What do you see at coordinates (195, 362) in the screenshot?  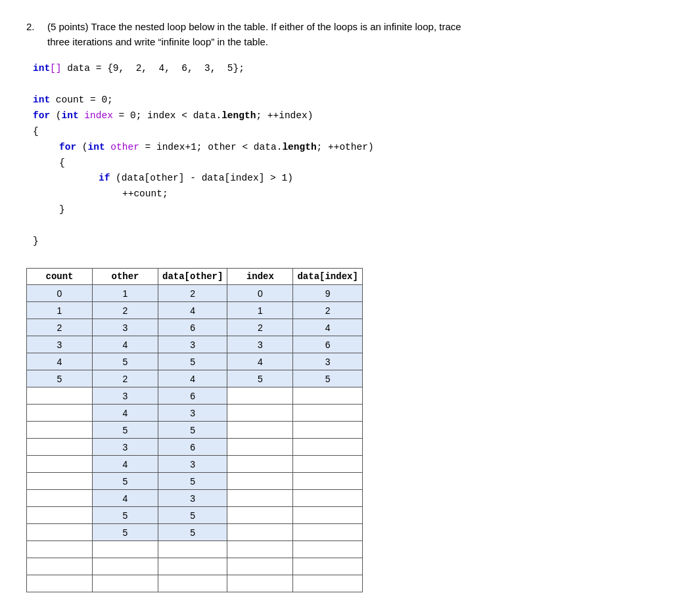 I see `table-row: 45543` at bounding box center [195, 362].